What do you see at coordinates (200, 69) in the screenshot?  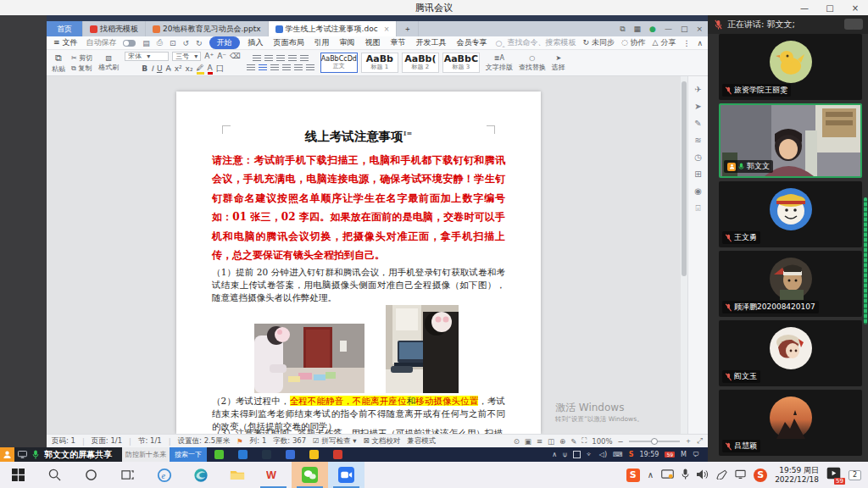 I see `highlight-color-button: 🖉` at bounding box center [200, 69].